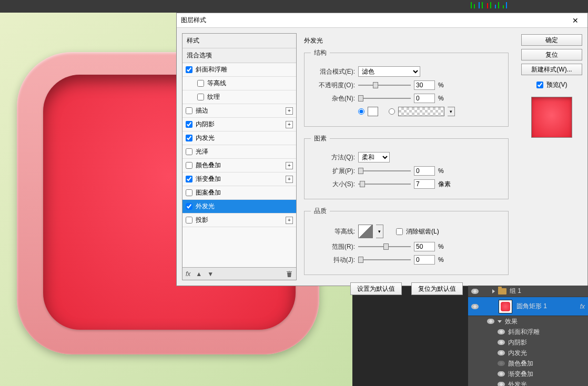 Image resolution: width=588 pixels, height=386 pixels. Describe the element at coordinates (424, 171) in the screenshot. I see `spread-input` at that location.